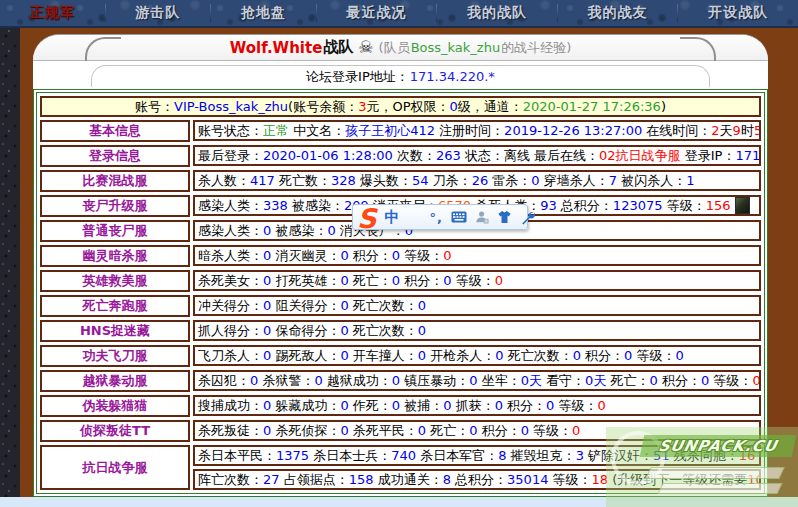 This screenshot has height=507, width=798. I want to click on nav-item-2: 游击队, so click(158, 13).